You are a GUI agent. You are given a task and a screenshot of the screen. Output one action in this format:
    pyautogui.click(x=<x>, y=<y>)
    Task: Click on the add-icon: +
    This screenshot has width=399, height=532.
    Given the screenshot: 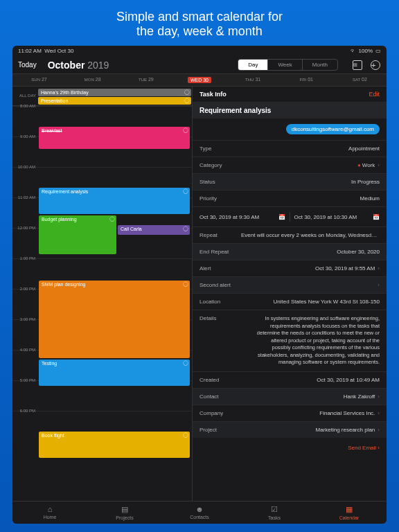 What is the action you would take?
    pyautogui.click(x=375, y=65)
    